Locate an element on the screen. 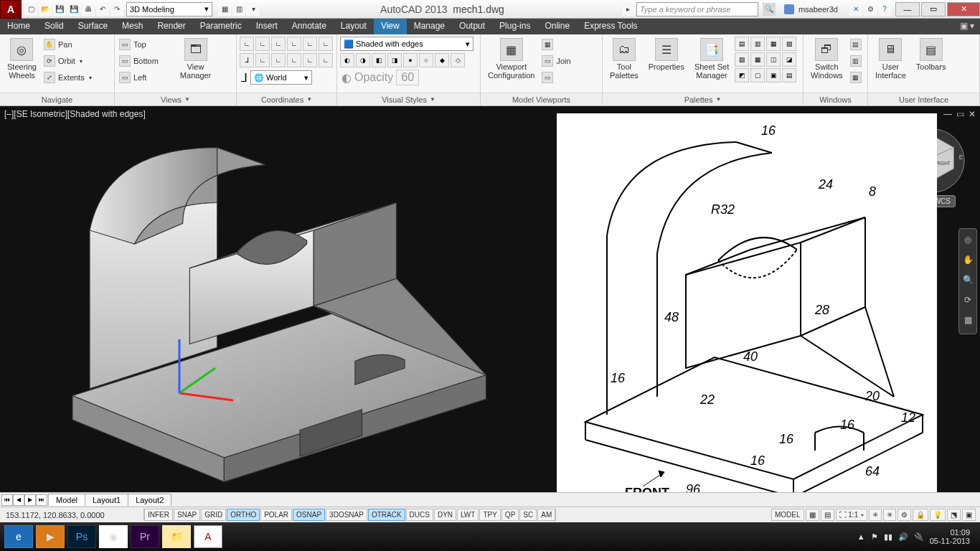 The width and height of the screenshot is (980, 551). ucs-btn11: ∟ is located at coordinates (310, 60).